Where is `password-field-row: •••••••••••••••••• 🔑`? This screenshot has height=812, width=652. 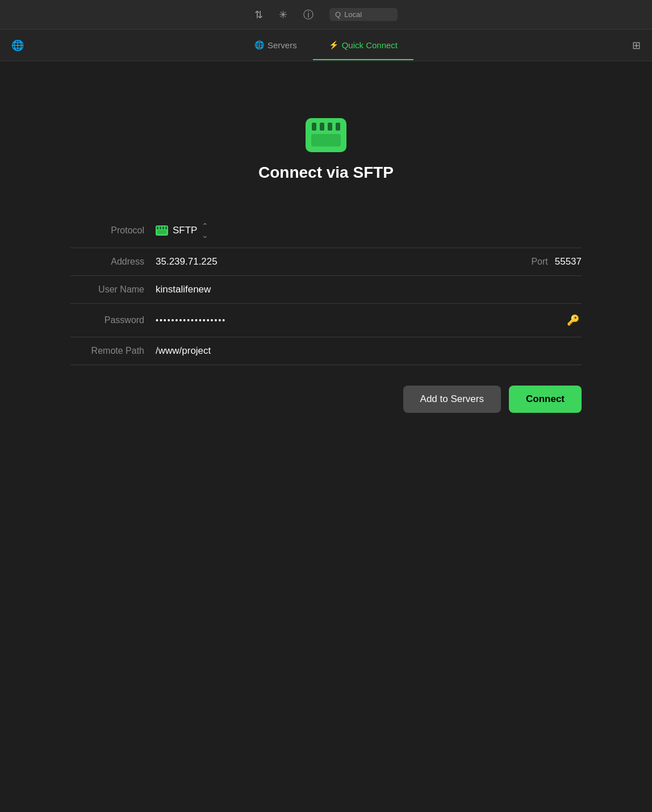 password-field-row: •••••••••••••••••• 🔑 is located at coordinates (369, 320).